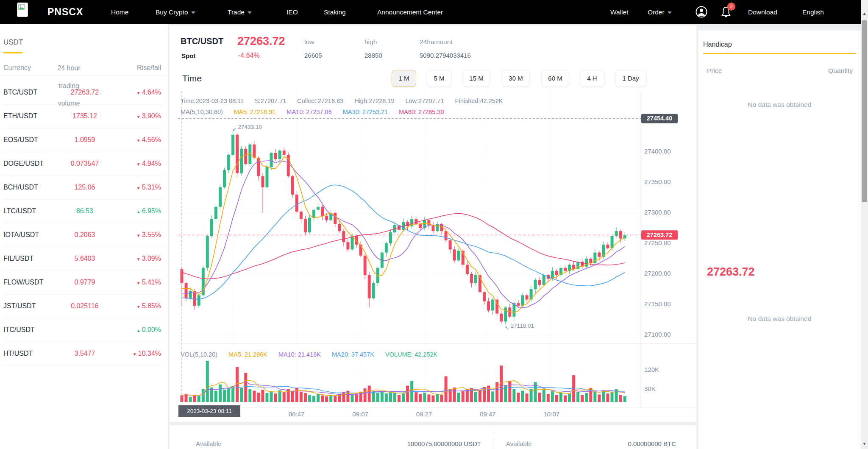 The width and height of the screenshot is (868, 449). What do you see at coordinates (83, 235) in the screenshot?
I see `market-row-iota-usdt: IOTA/USDT0.2063▼3.55%` at bounding box center [83, 235].